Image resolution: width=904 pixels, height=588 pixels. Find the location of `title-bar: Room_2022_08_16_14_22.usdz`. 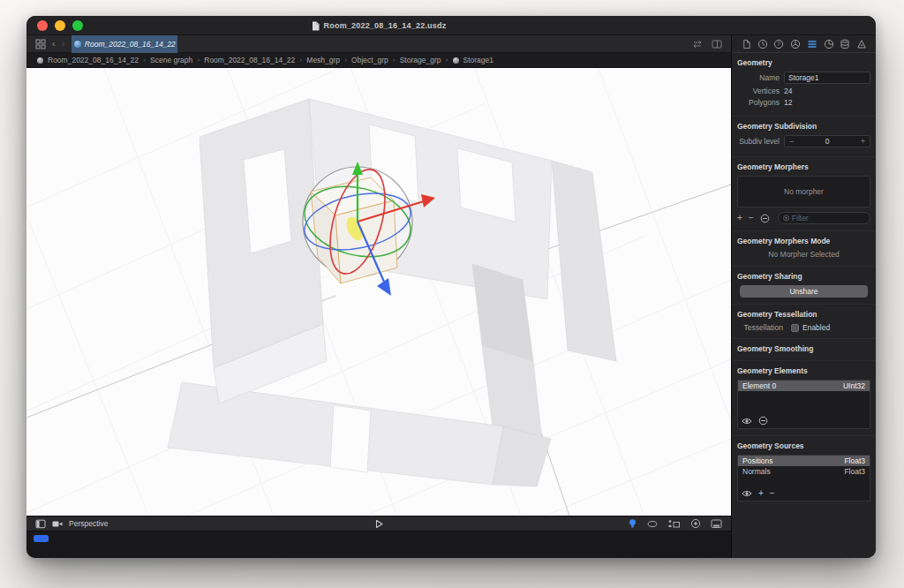

title-bar: Room_2022_08_16_14_22.usdz is located at coordinates (451, 26).